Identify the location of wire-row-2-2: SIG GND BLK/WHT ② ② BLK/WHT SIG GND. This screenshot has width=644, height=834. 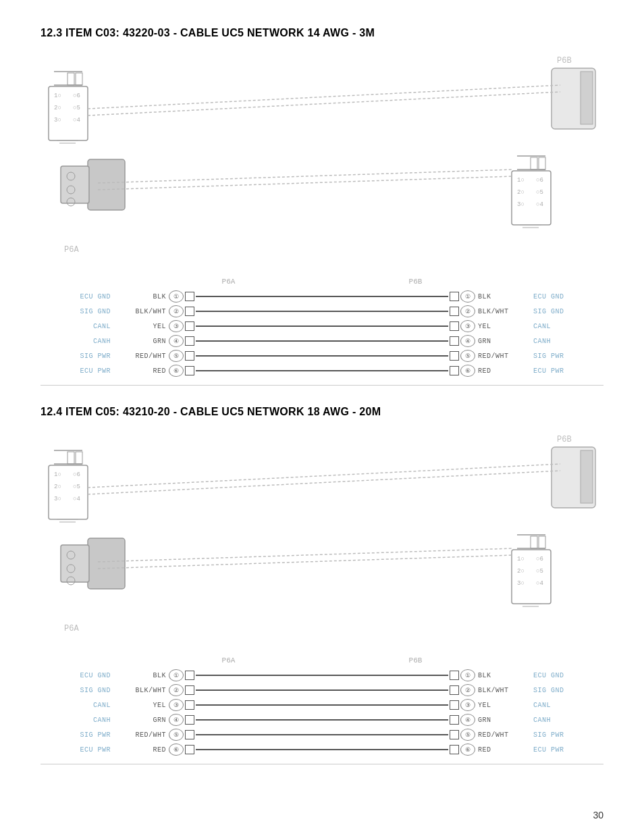
(322, 690).